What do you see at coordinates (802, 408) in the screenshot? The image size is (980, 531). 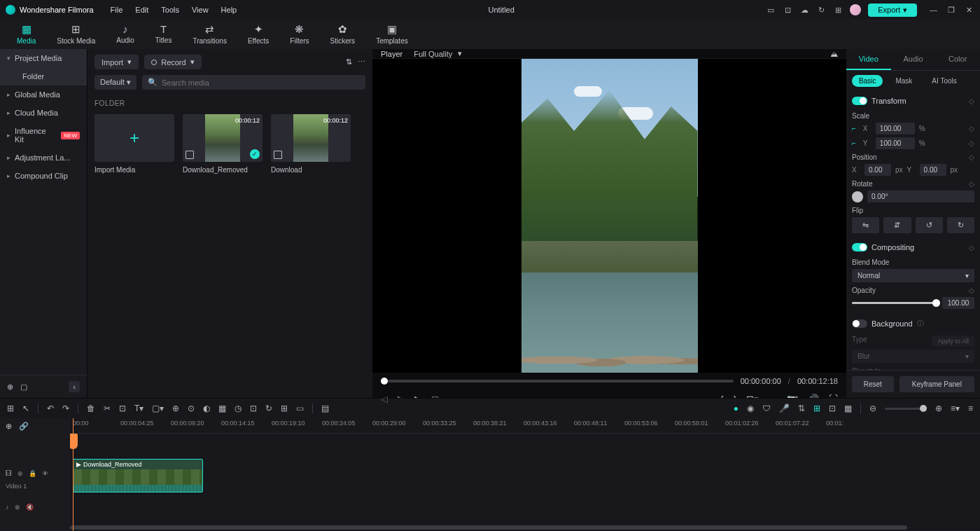 I see `tl-mixer-button: ⇅` at bounding box center [802, 408].